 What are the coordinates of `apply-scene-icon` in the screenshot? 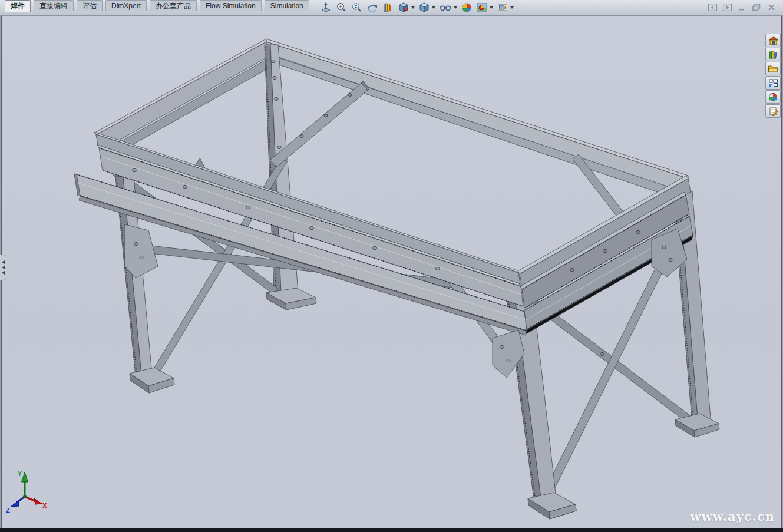 It's located at (482, 8).